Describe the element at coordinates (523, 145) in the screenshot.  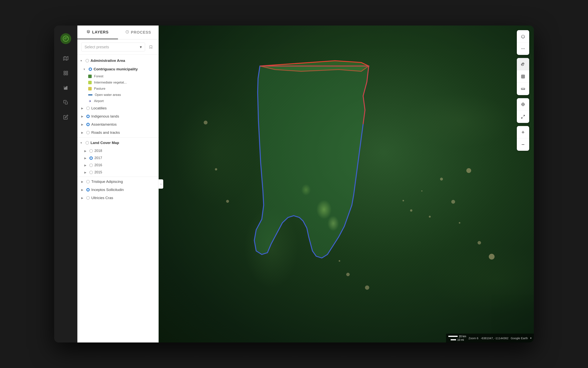
I see `zoom-out-button: −` at that location.